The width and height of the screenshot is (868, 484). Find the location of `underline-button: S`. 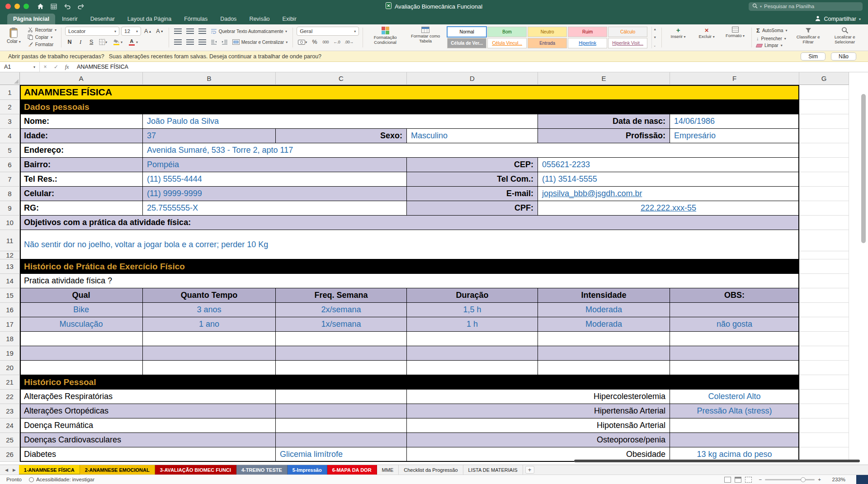

underline-button: S is located at coordinates (91, 42).